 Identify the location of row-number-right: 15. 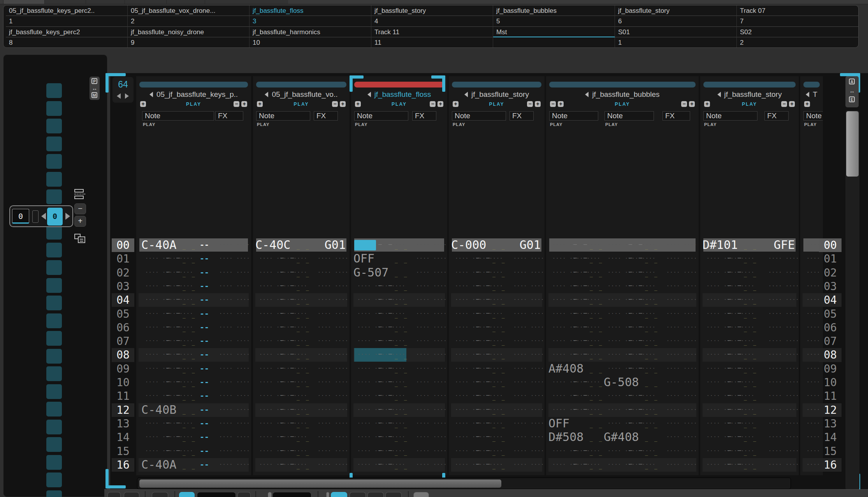
(830, 451).